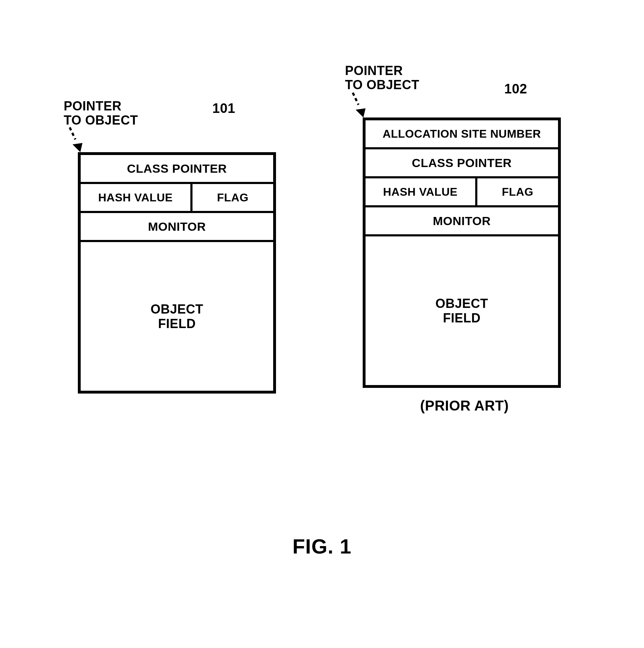 The height and width of the screenshot is (648, 644). Describe the element at coordinates (224, 108) in the screenshot. I see `ref-number-101: 101` at that location.